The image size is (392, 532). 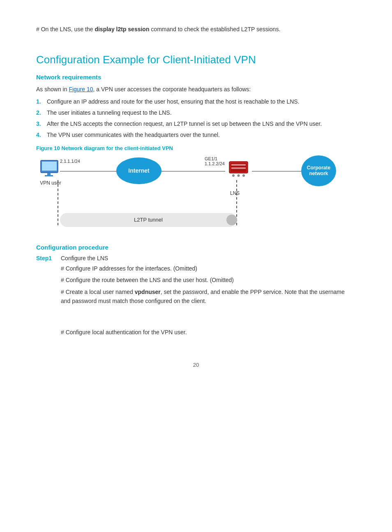 I want to click on l2tp-tunnel: L2TP tunnel, so click(x=148, y=220).